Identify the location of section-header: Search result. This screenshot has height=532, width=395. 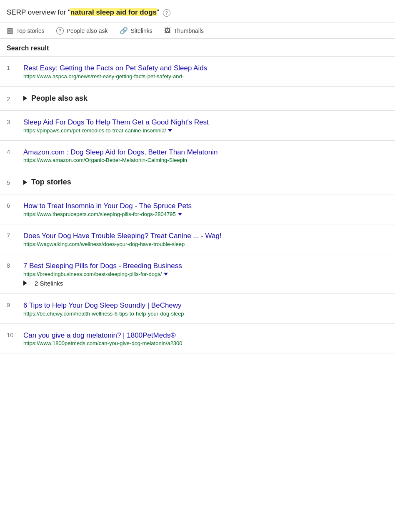
(198, 47).